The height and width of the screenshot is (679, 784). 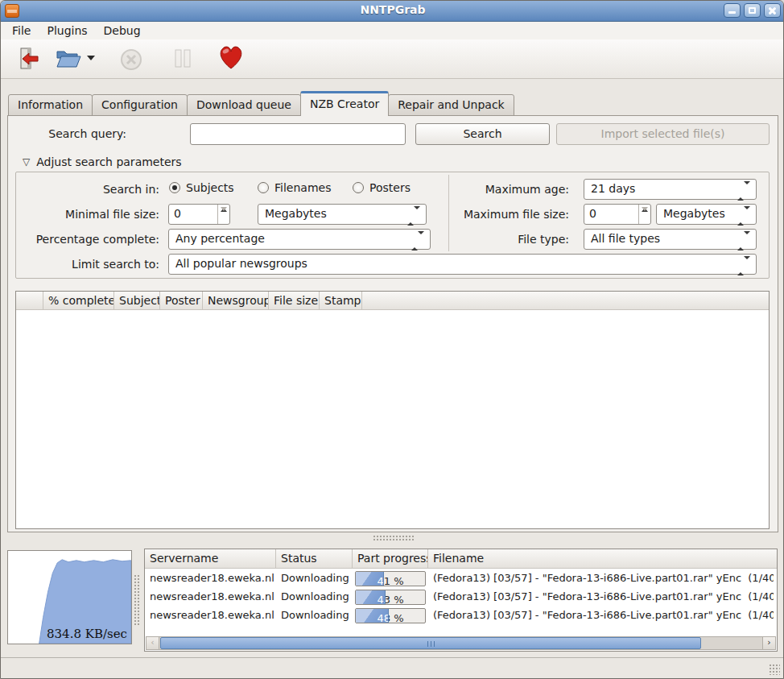 I want to click on maximum-file-size-value: 0, so click(x=592, y=213).